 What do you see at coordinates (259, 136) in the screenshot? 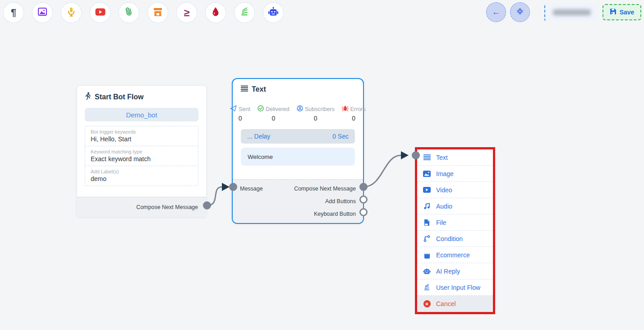
I see `delay-label: ... Delay` at bounding box center [259, 136].